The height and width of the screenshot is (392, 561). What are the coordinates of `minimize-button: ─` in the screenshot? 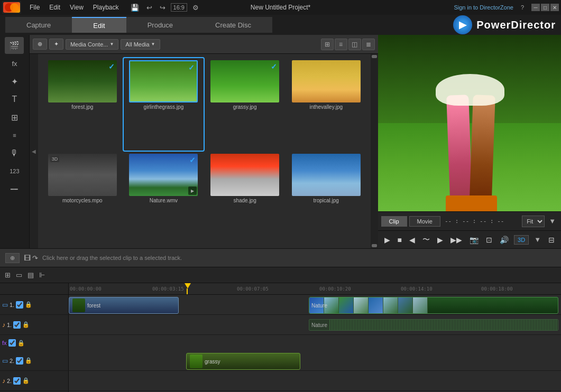 It's located at (536, 7).